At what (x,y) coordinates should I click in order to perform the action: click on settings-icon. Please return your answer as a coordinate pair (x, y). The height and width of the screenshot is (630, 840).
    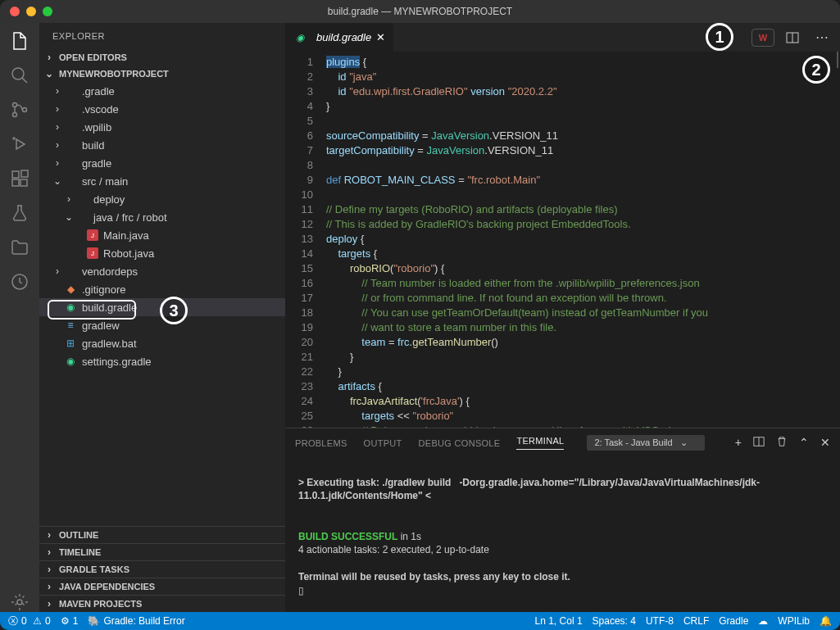
    Looking at the image, I should click on (20, 602).